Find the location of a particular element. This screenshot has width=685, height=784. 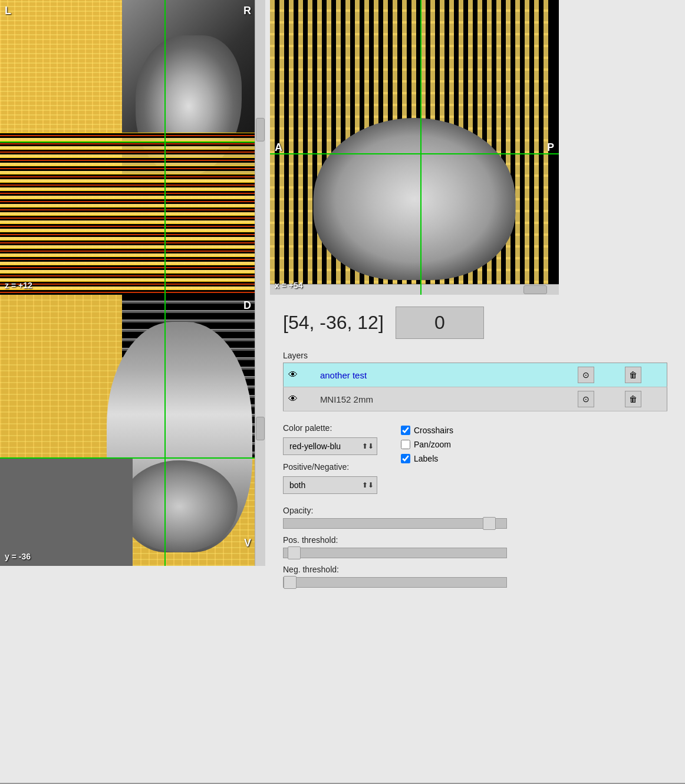

coronal-hscrollbar is located at coordinates (414, 289).